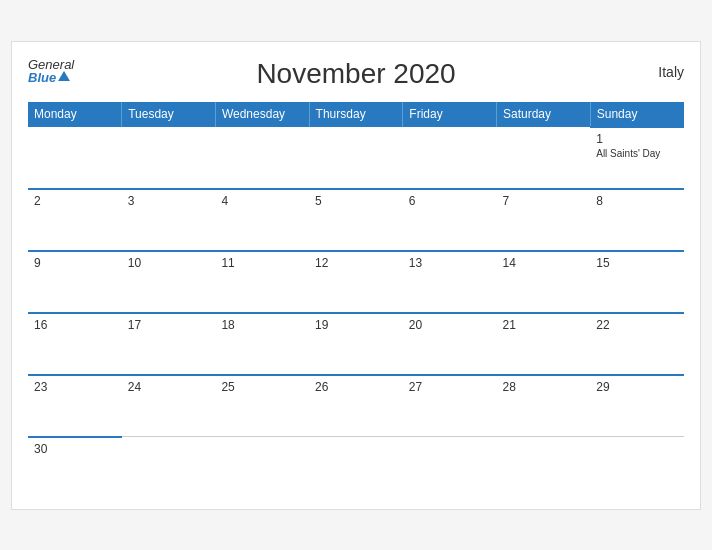 This screenshot has width=712, height=550. I want to click on day-number: 17, so click(169, 325).